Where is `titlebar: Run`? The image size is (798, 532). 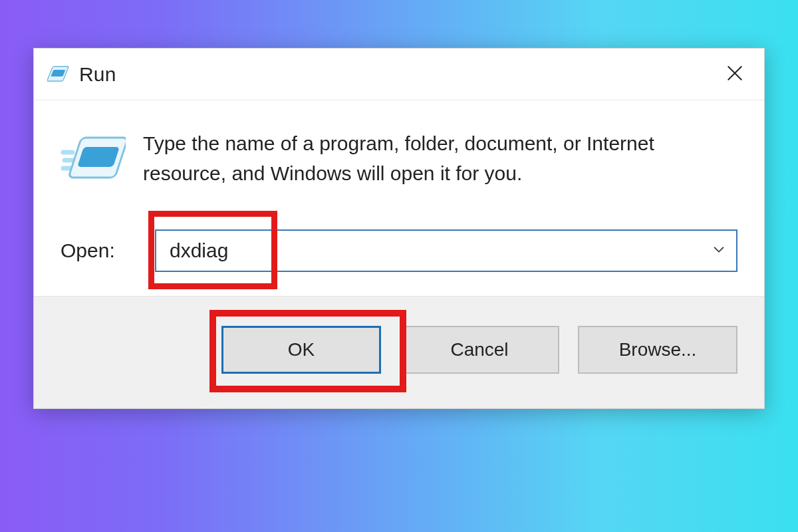
titlebar: Run is located at coordinates (399, 74).